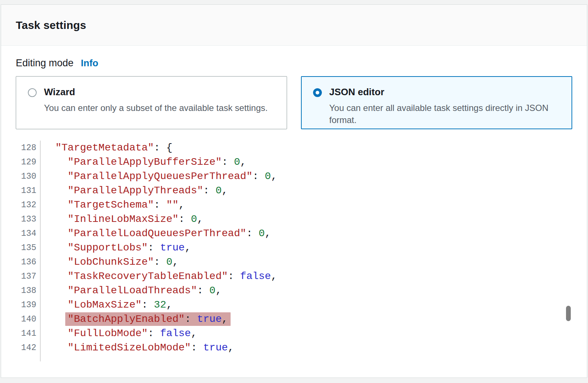 This screenshot has width=588, height=383. What do you see at coordinates (26, 148) in the screenshot?
I see `line-number: 128` at bounding box center [26, 148].